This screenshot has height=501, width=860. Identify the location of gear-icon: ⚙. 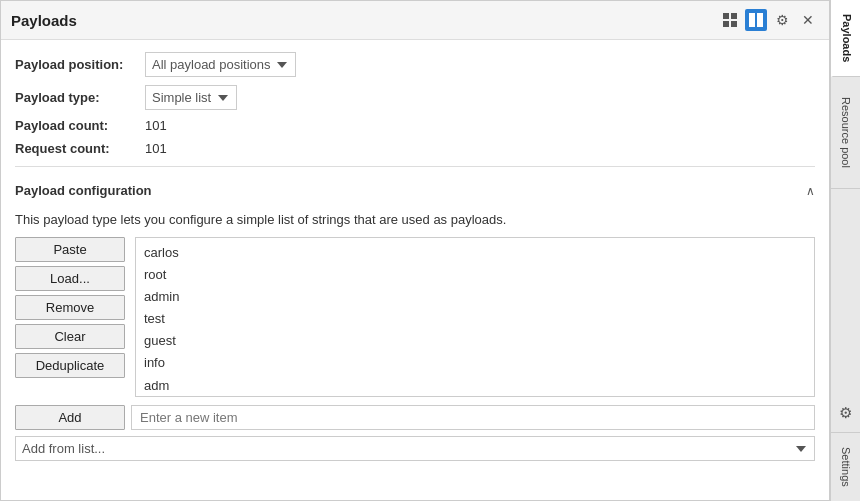
(846, 413).